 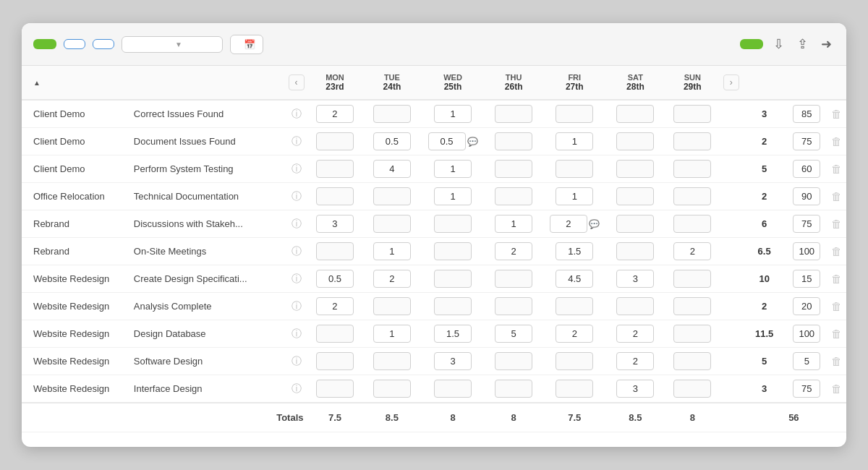 What do you see at coordinates (335, 197) in the screenshot?
I see `time-input-row3-day0` at bounding box center [335, 197].